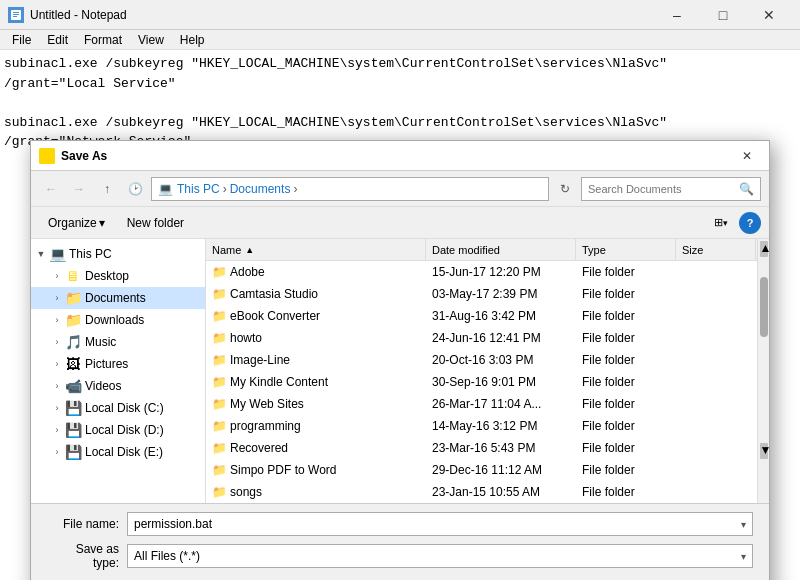 The image size is (800, 580). What do you see at coordinates (107, 189) in the screenshot?
I see `nav-up-button: ↑` at bounding box center [107, 189].